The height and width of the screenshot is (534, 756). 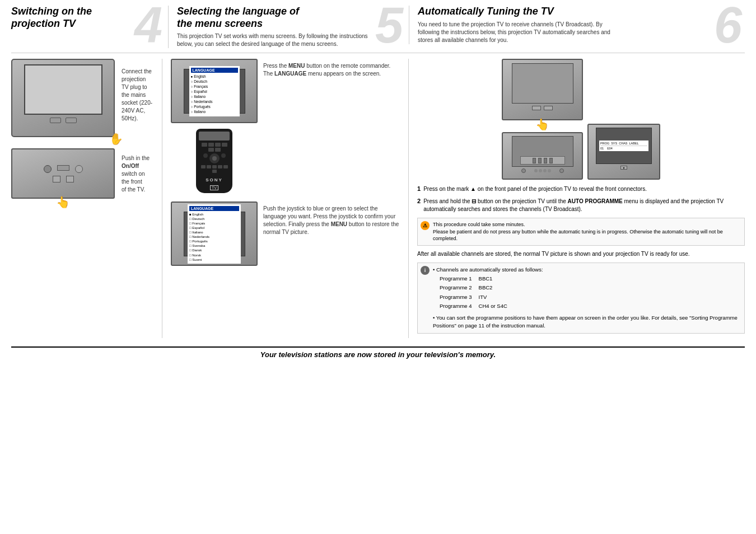 I want to click on tv-section6-mid, so click(x=542, y=156).